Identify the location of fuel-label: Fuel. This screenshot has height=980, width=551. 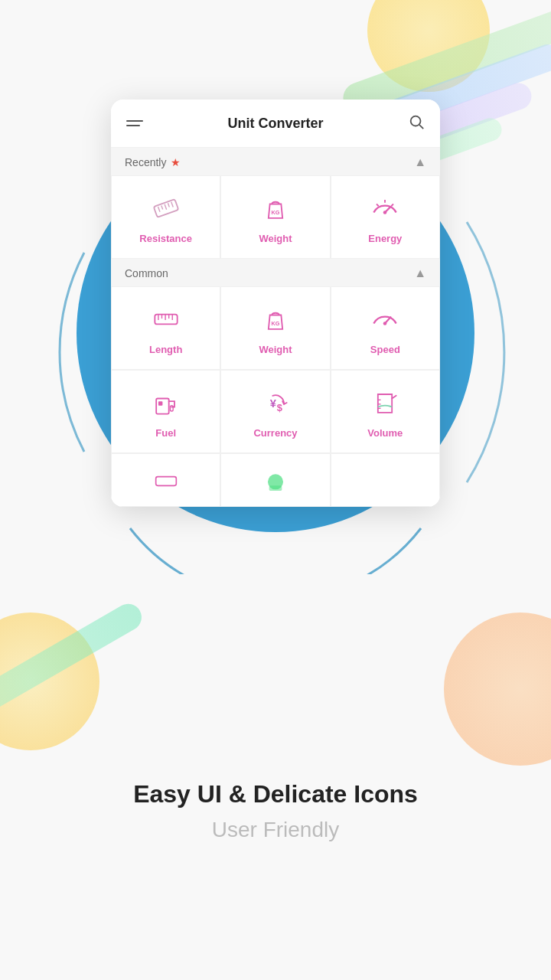
(165, 433).